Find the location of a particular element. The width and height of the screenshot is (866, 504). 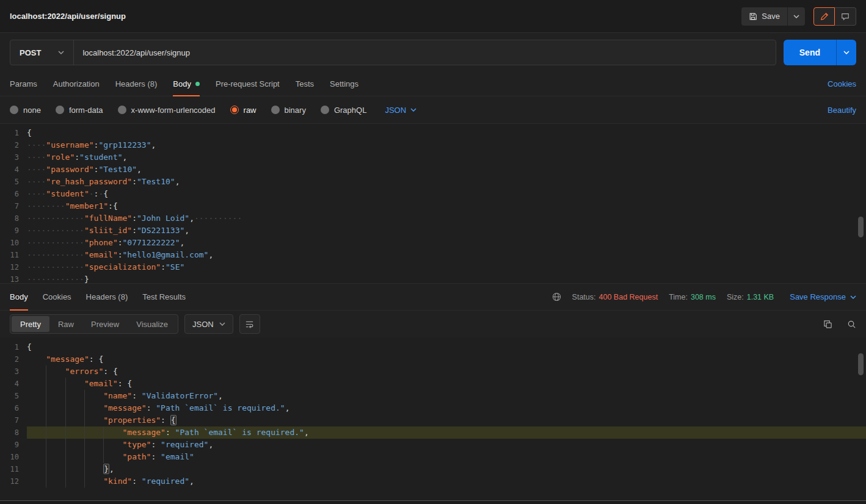

code-line: 4"email": { is located at coordinates (433, 384).